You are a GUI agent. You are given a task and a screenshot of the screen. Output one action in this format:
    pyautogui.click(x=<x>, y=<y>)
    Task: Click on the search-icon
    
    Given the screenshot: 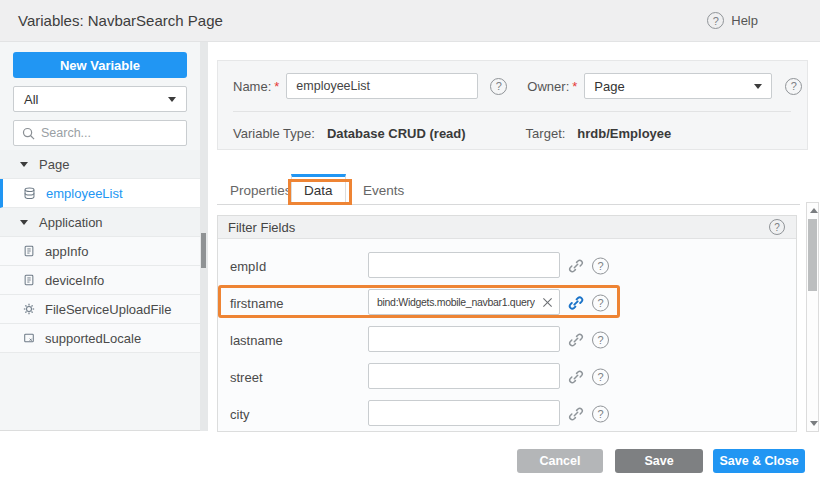 What is the action you would take?
    pyautogui.click(x=28, y=134)
    